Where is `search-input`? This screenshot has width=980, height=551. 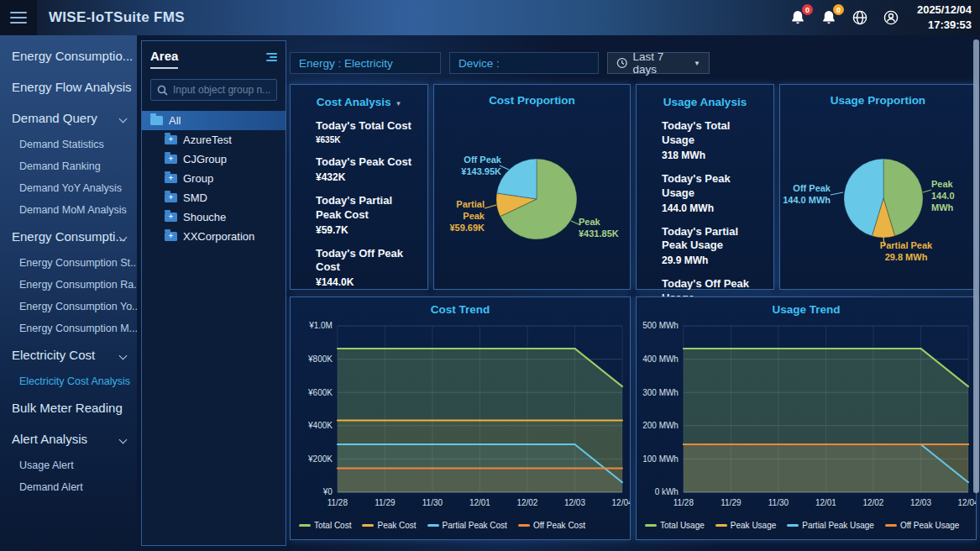 search-input is located at coordinates (222, 90).